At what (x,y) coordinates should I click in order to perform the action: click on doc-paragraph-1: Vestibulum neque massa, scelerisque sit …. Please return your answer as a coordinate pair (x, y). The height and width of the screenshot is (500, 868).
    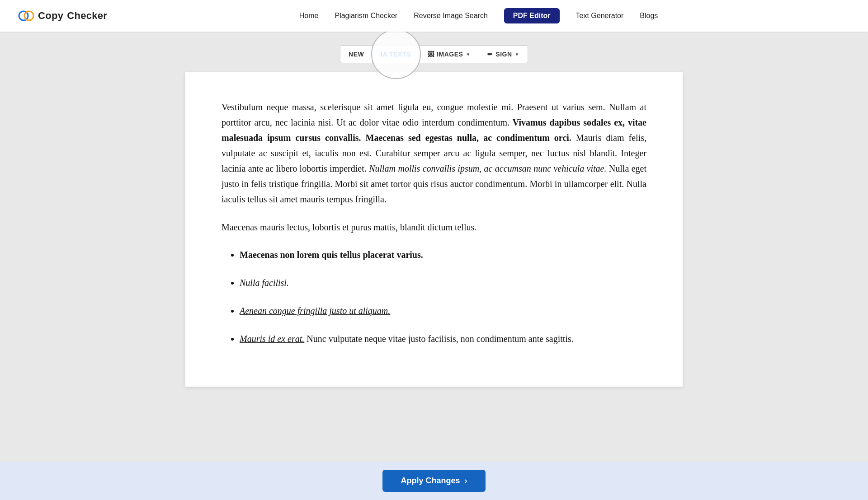
    Looking at the image, I should click on (434, 153).